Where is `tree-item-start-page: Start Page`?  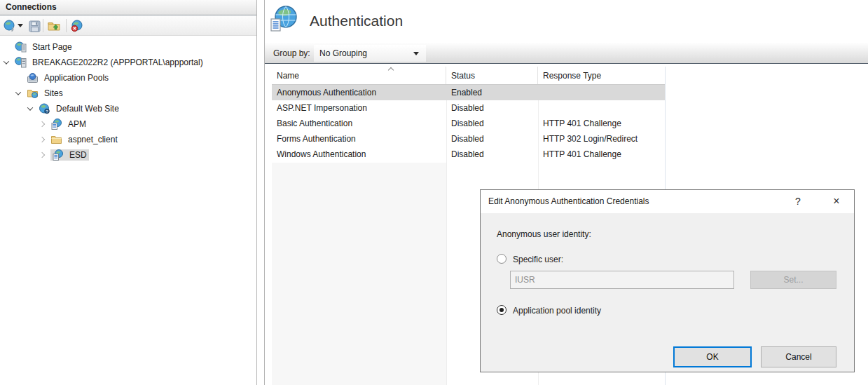 tree-item-start-page: Start Page is located at coordinates (128, 47).